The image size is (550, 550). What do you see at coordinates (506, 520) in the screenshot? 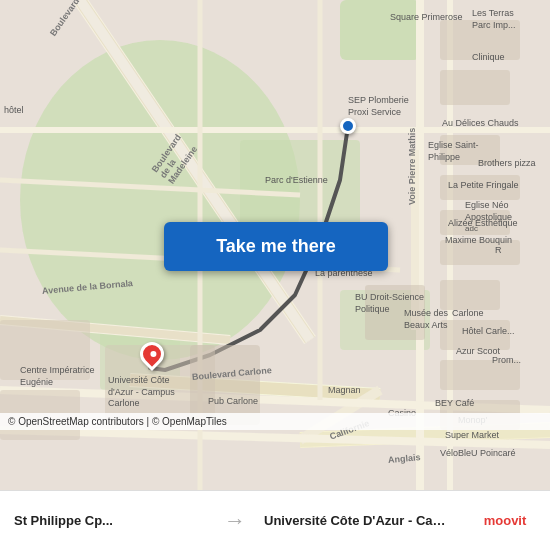
I see `moovit-text: moovit` at bounding box center [506, 520].